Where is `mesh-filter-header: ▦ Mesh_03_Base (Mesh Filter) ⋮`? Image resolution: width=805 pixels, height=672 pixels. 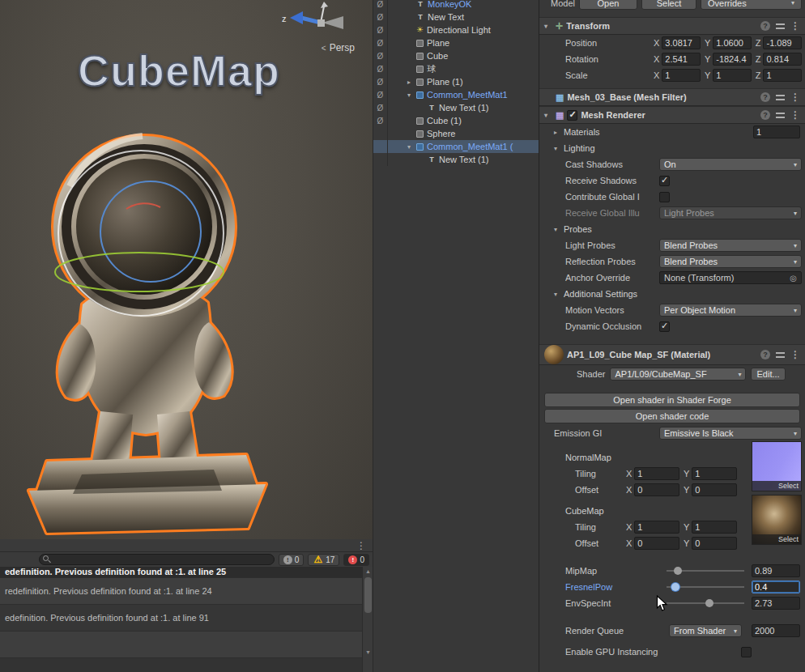 mesh-filter-header: ▦ Mesh_03_Base (Mesh Filter) ⋮ is located at coordinates (672, 97).